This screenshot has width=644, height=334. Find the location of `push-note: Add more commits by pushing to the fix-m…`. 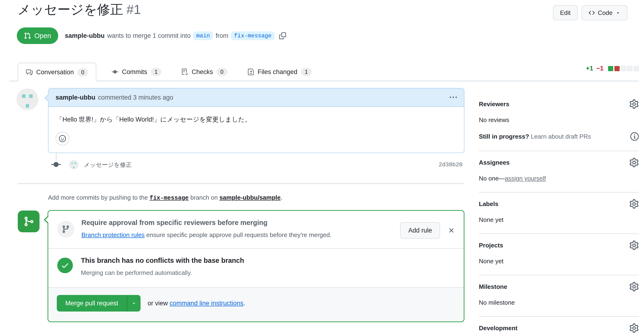

push-note: Add more commits by pushing to the fix-m… is located at coordinates (256, 198).